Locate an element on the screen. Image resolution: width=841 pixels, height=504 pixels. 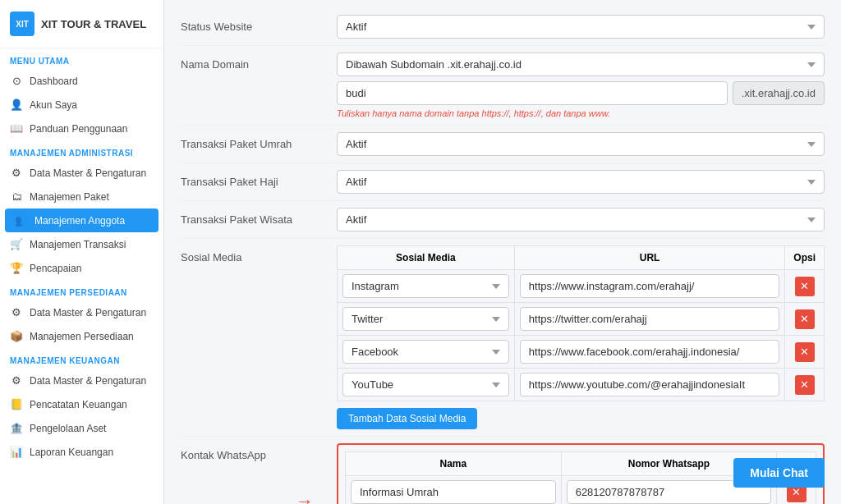
sidebar-item-akun-saya: 👤 Akun Saya is located at coordinates (82, 105).